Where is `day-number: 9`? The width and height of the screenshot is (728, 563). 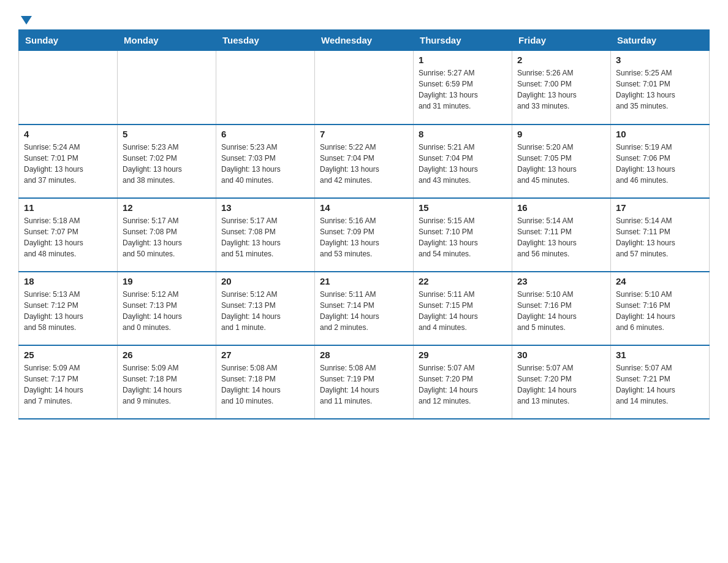
day-number: 9 is located at coordinates (561, 134).